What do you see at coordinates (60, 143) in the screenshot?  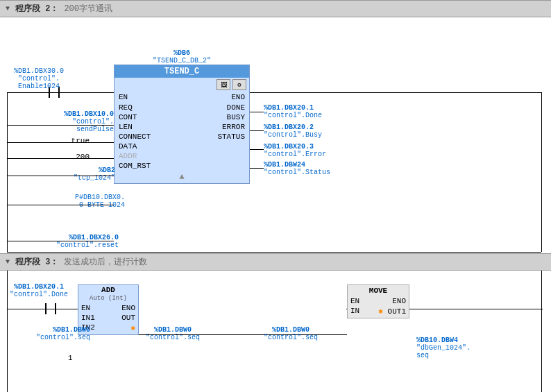 I see `cont-line` at bounding box center [60, 143].